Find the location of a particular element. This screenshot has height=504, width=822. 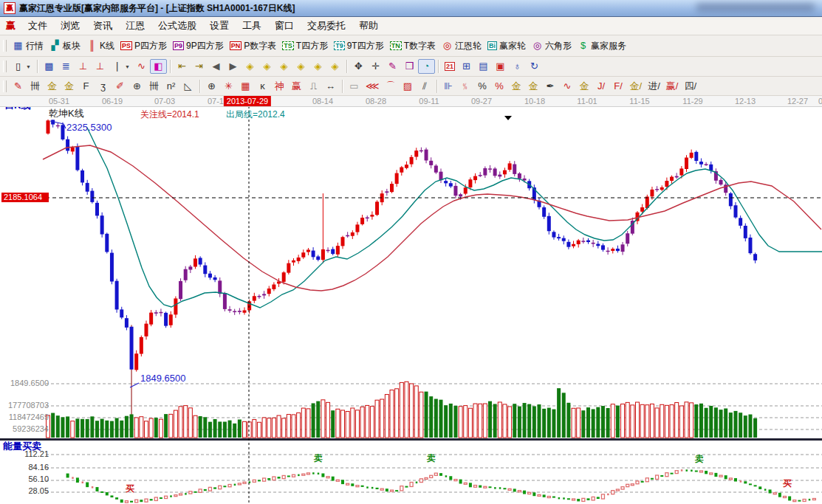

rail-lines-2-button: 卌 is located at coordinates (154, 86).